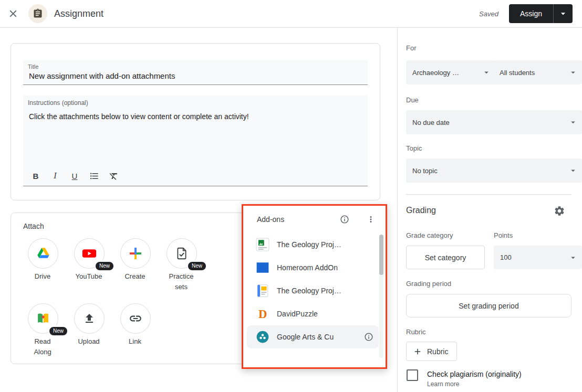 The height and width of the screenshot is (392, 582). Describe the element at coordinates (182, 253) in the screenshot. I see `practice-sets-icon` at that location.